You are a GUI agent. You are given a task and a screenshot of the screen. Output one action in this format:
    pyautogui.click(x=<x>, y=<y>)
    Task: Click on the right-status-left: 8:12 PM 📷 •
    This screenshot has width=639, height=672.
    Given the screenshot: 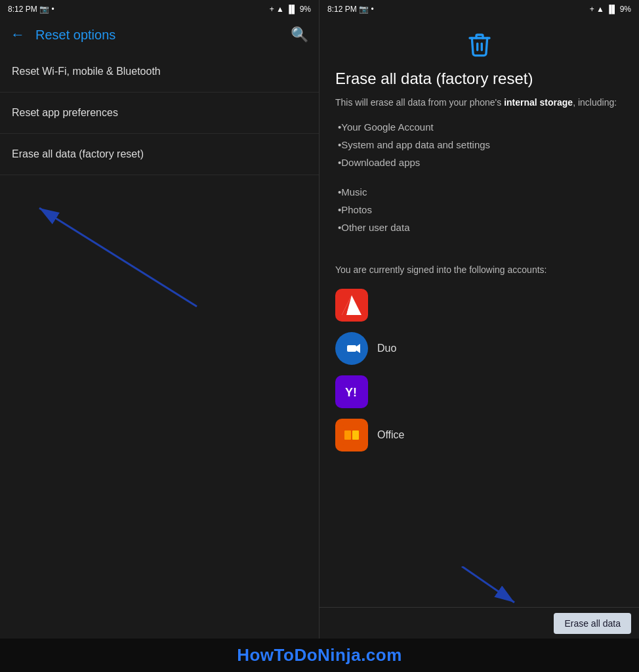 What is the action you would take?
    pyautogui.click(x=350, y=9)
    